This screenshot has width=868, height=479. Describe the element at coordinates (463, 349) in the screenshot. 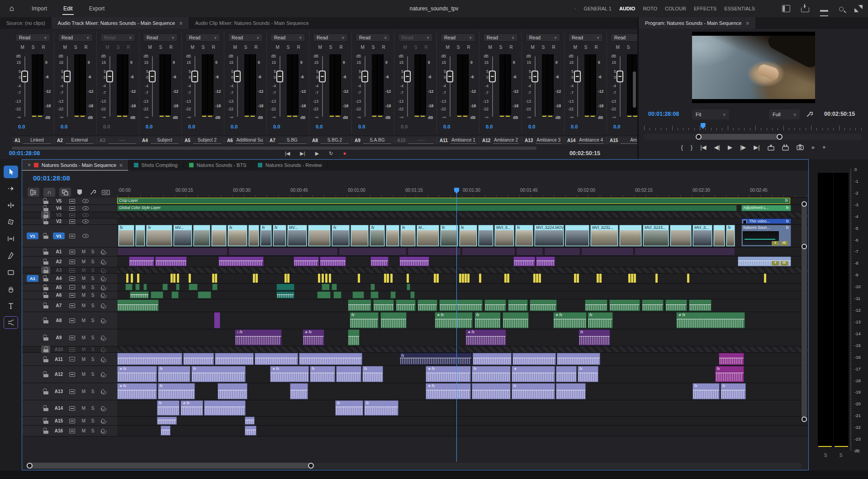

I see `track-lane-A10` at that location.